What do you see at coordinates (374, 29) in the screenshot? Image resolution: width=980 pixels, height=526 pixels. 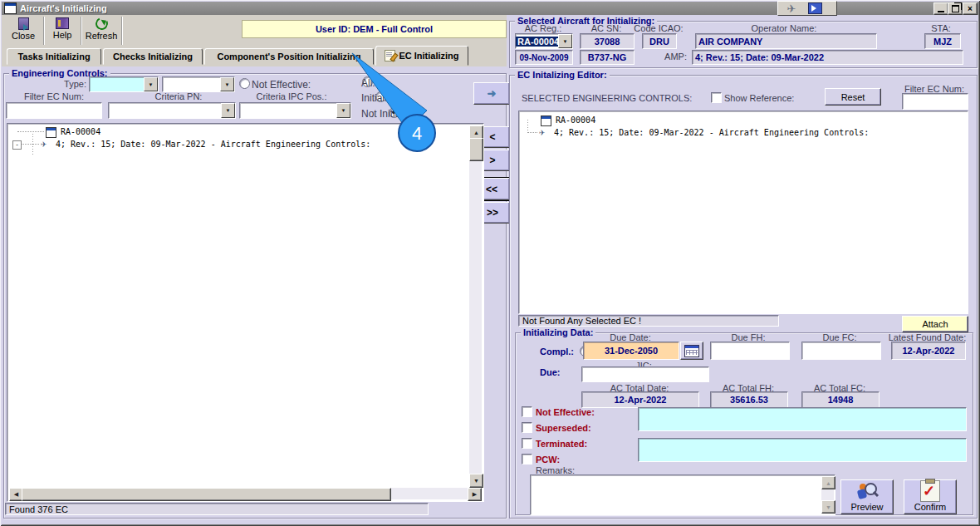 I see `user-id-banner: User ID: DEM - Full Control` at bounding box center [374, 29].